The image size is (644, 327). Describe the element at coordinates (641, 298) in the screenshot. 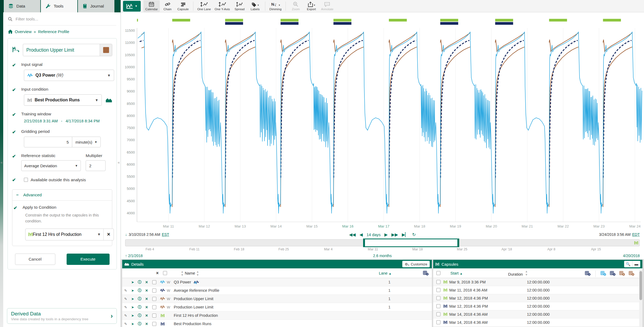

I see `capsules-scrollbar` at that location.